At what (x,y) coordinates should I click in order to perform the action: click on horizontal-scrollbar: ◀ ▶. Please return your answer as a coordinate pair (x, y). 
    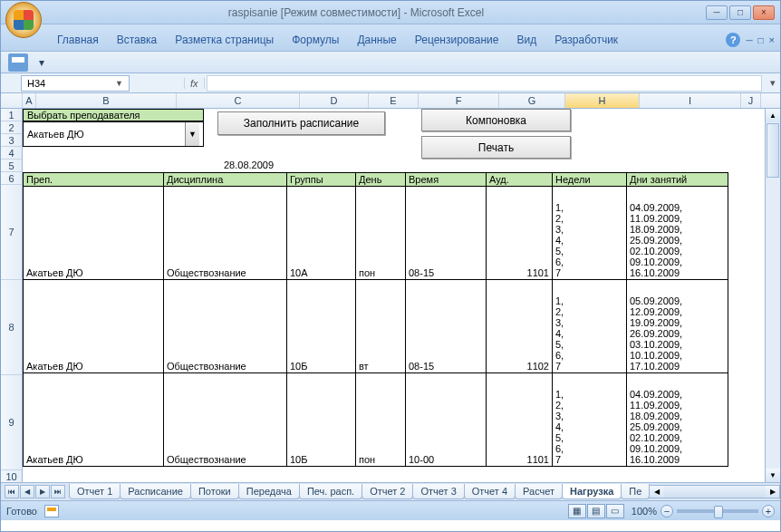
    Looking at the image, I should click on (714, 491).